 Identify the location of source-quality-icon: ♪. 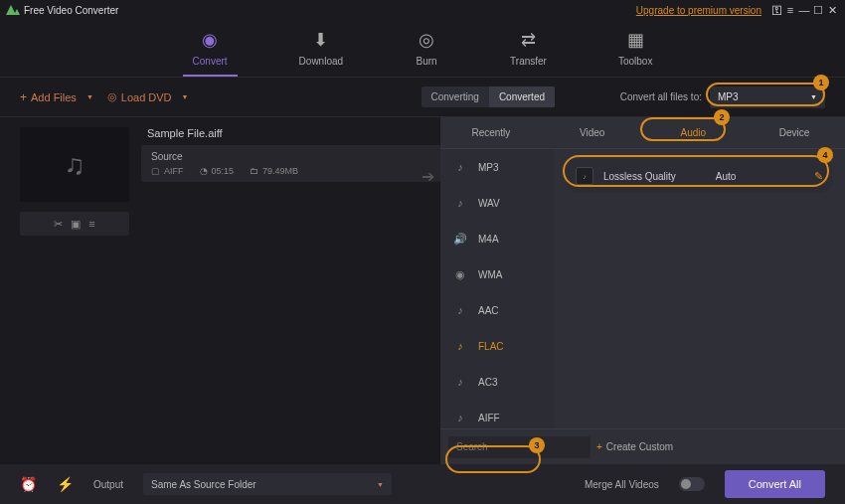
(585, 176).